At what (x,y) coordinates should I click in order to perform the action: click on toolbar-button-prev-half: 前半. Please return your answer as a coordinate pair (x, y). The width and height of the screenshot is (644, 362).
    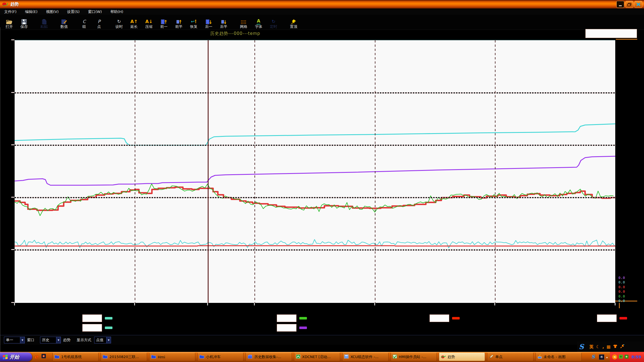
    Looking at the image, I should click on (179, 22).